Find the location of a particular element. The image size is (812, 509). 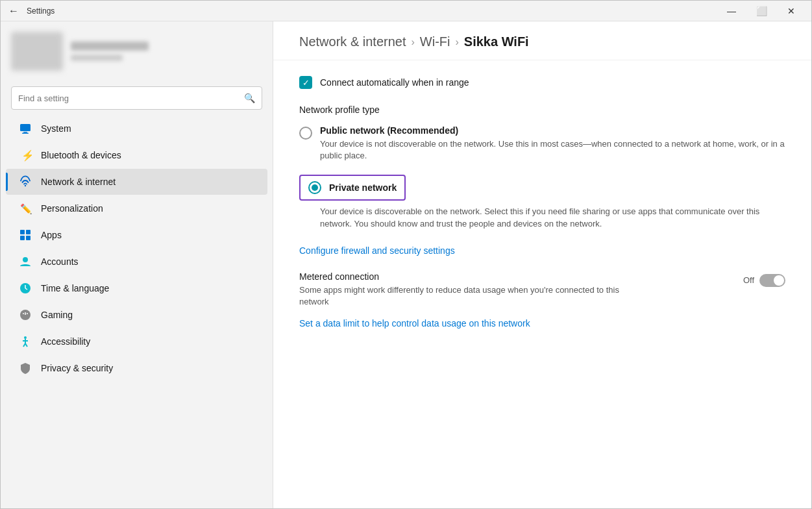

sidebar-item-personalization: ✏️ Personalization is located at coordinates (136, 208).